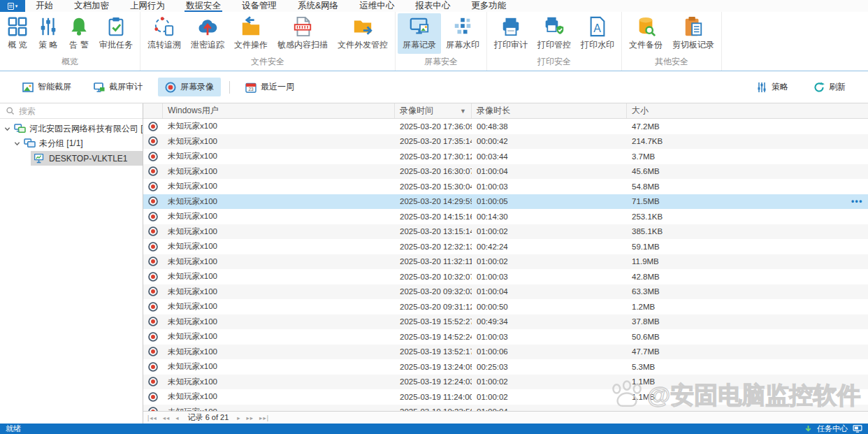 This screenshot has height=434, width=868. I want to click on prev-group-button: ◂◂, so click(166, 418).